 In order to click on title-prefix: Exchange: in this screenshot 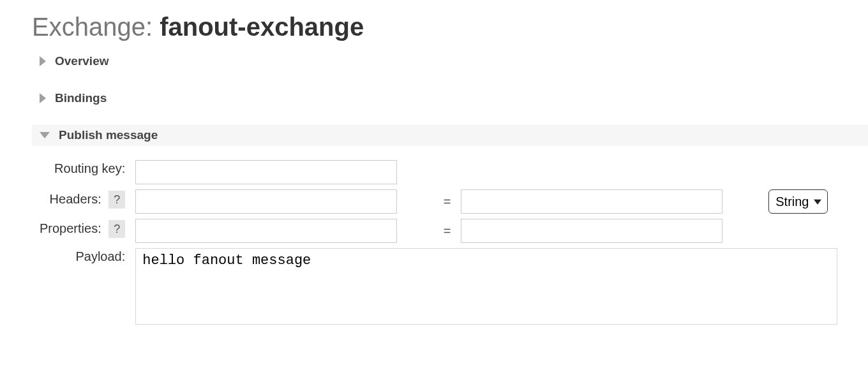, I will do `click(96, 27)`.